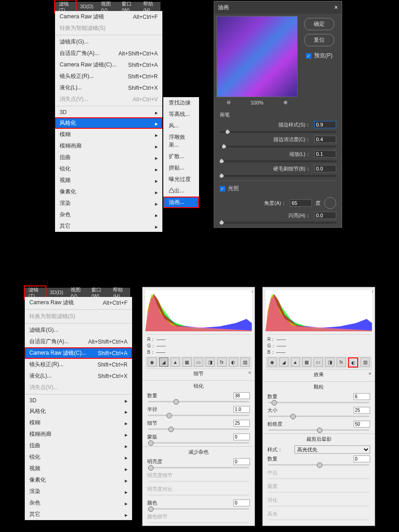 This screenshot has width=399, height=532. What do you see at coordinates (57, 292) in the screenshot?
I see `menu-3d-bot: 3D(D)` at bounding box center [57, 292].